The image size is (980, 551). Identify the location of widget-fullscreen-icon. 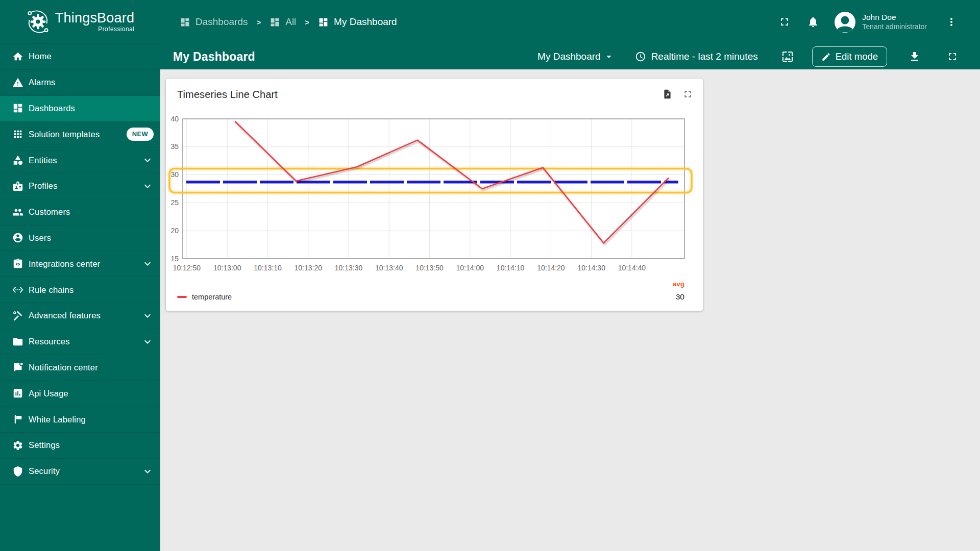
(688, 94).